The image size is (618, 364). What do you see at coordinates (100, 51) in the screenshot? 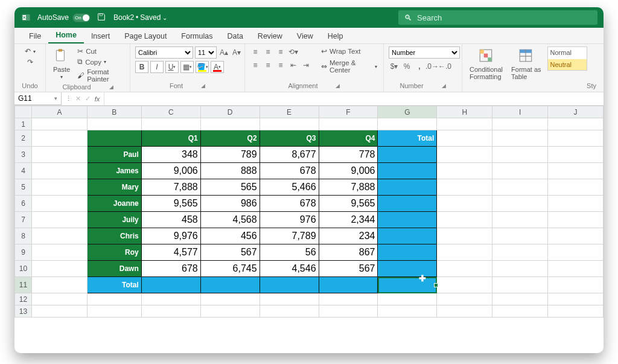
I see `cut-button: ✂Cut` at bounding box center [100, 51].